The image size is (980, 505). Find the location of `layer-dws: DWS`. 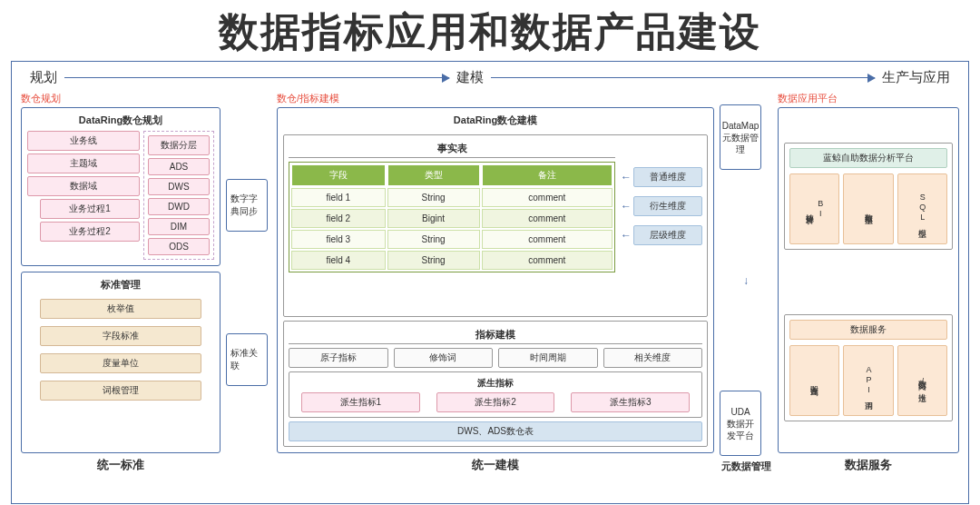

layer-dws: DWS is located at coordinates (179, 187).